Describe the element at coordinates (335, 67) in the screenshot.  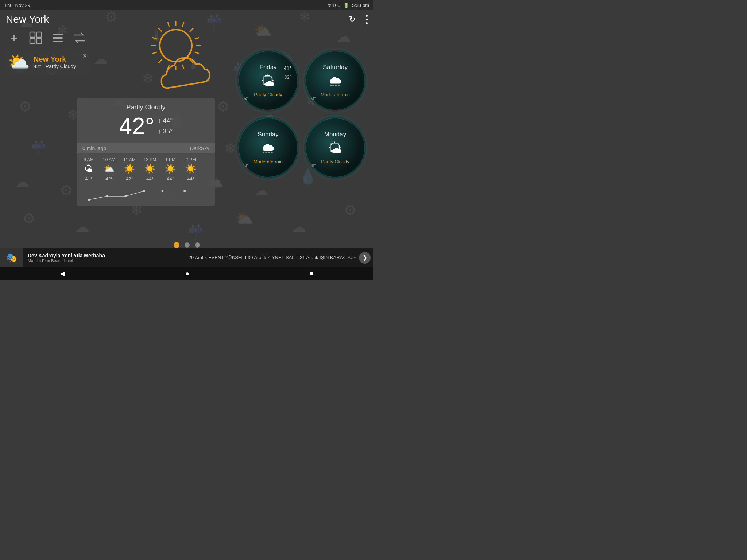
I see `forecast-saturday-day: Saturday` at that location.